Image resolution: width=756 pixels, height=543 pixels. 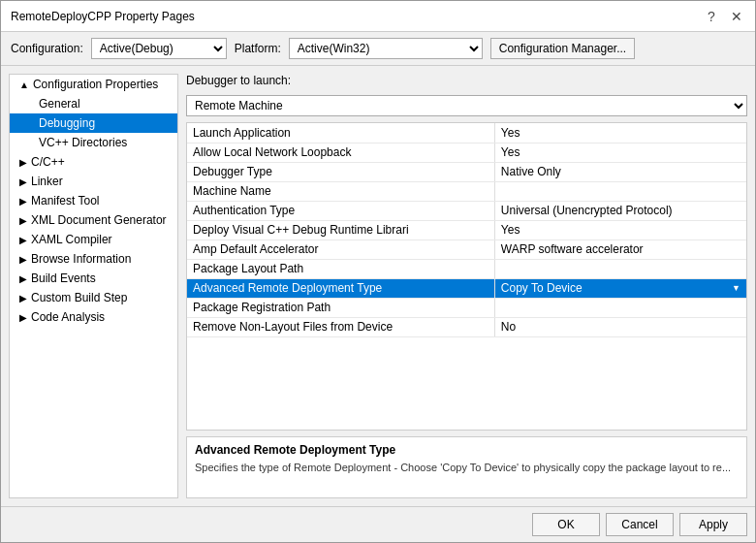 I want to click on property-name: Allow Local Network Loopback, so click(x=341, y=152).